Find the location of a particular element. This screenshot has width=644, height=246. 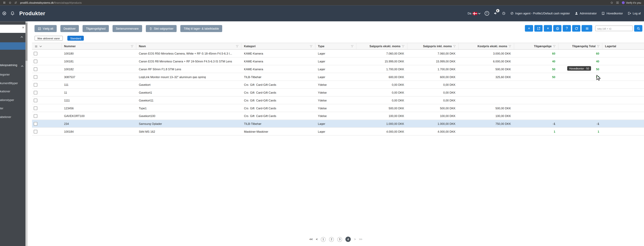

page-next-button: > is located at coordinates (355, 239).